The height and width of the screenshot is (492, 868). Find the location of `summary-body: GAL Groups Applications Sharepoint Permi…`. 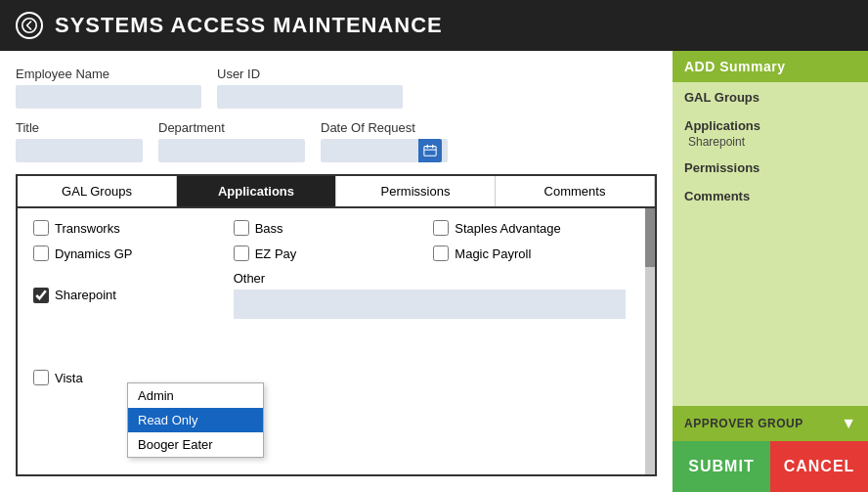

summary-body: GAL Groups Applications Sharepoint Permi… is located at coordinates (770, 245).